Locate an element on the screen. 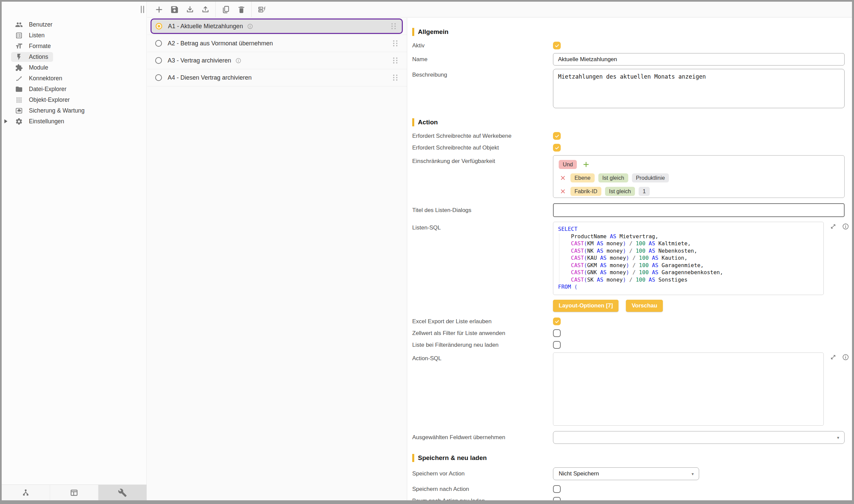 This screenshot has width=854, height=504. action-item-label: A4 - Diesen Vertrag archivieren is located at coordinates (210, 78).